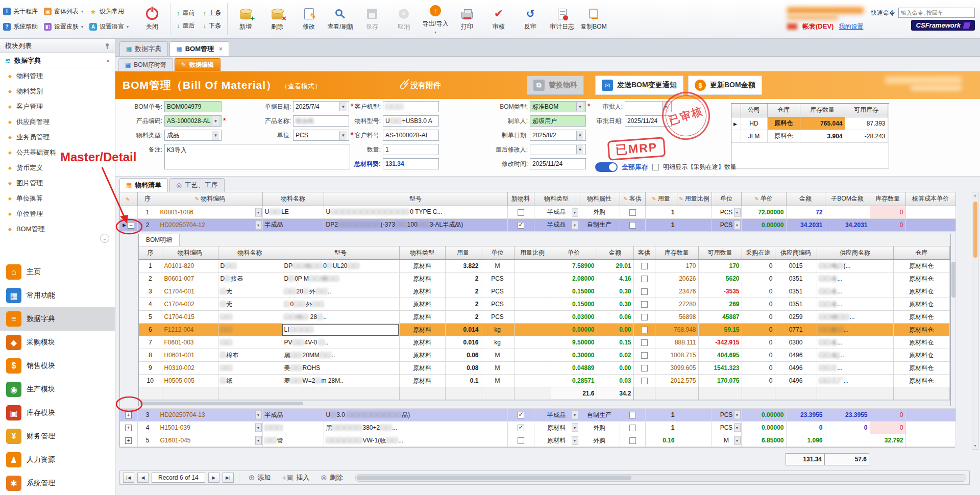 This screenshot has width=980, height=495. Describe the element at coordinates (57, 76) in the screenshot. I see `sidebar-item-物料管理: ◆物料管理` at that location.